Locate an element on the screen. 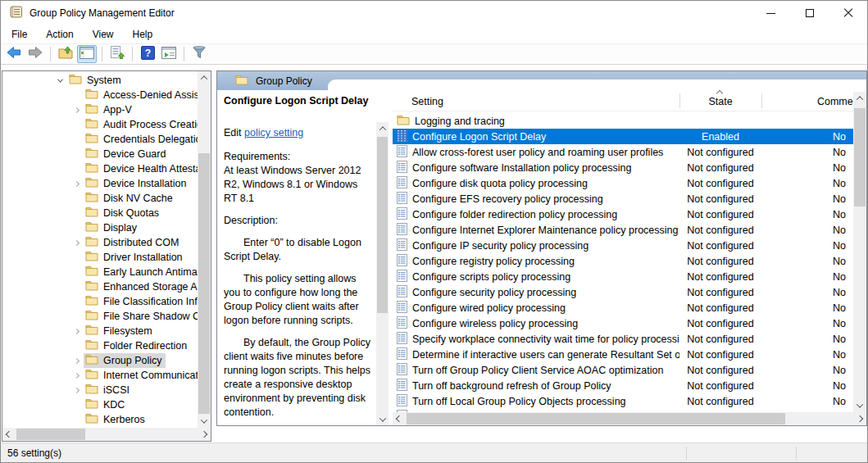 The height and width of the screenshot is (463, 868). scroll-right-arrow-icon is located at coordinates (204, 434).